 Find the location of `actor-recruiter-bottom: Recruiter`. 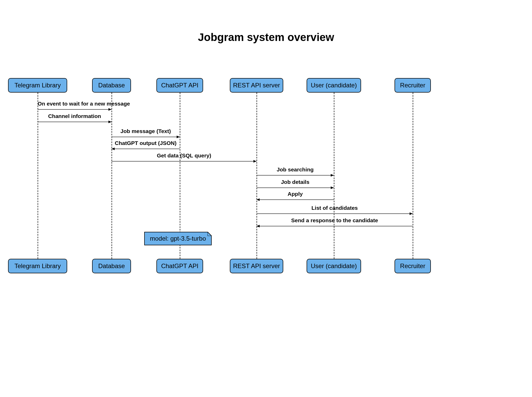

actor-recruiter-bottom: Recruiter is located at coordinates (413, 266).